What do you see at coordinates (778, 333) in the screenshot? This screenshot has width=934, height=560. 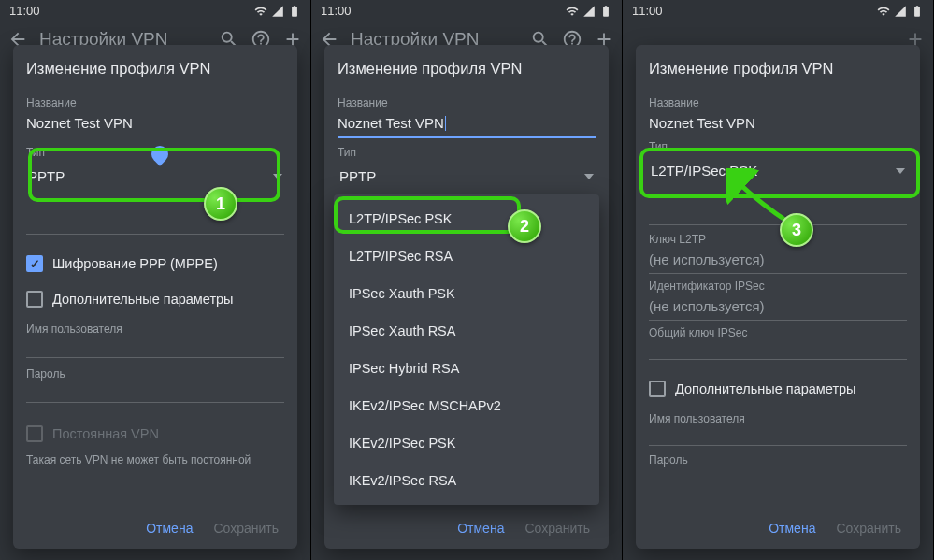 I see `ipsec-shared-label: Общий ключ IPSec` at bounding box center [778, 333].